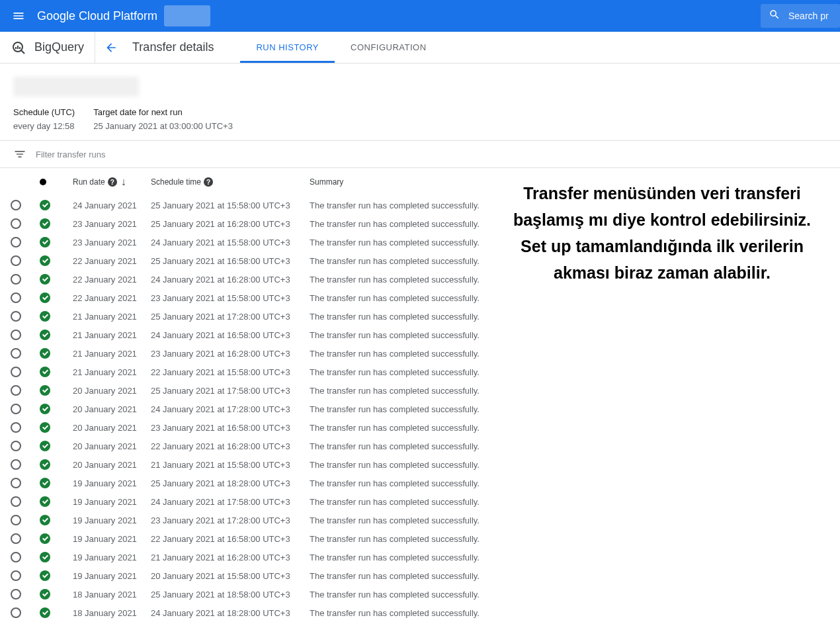 The height and width of the screenshot is (624, 840). What do you see at coordinates (112, 335) in the screenshot?
I see `run-date-cell: 21 January 2021` at bounding box center [112, 335].